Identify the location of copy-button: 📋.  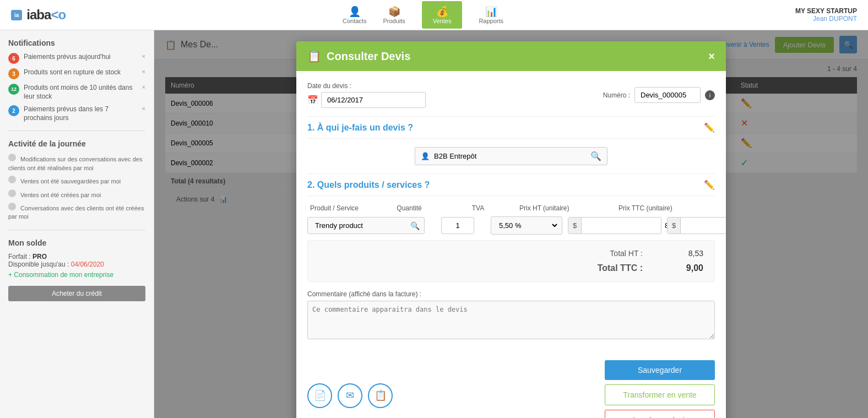
(380, 395).